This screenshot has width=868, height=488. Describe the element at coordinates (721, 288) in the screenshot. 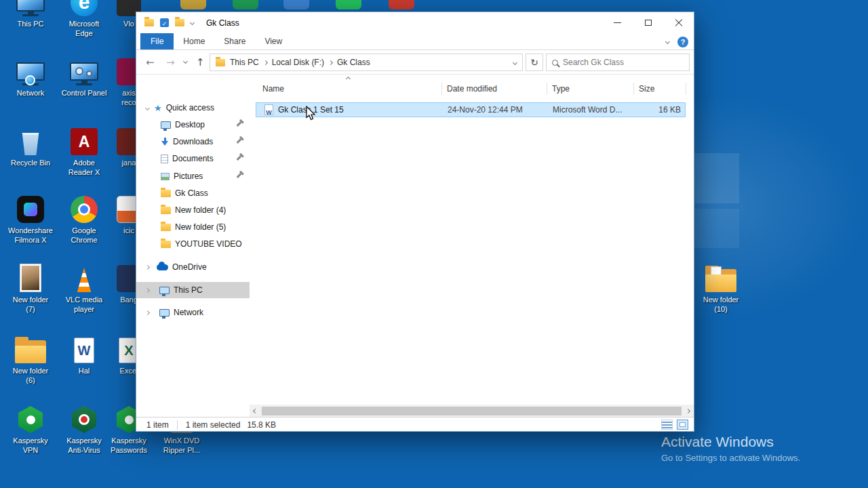

I see `desktop-icon-new-folder-10: New folder (10)` at that location.